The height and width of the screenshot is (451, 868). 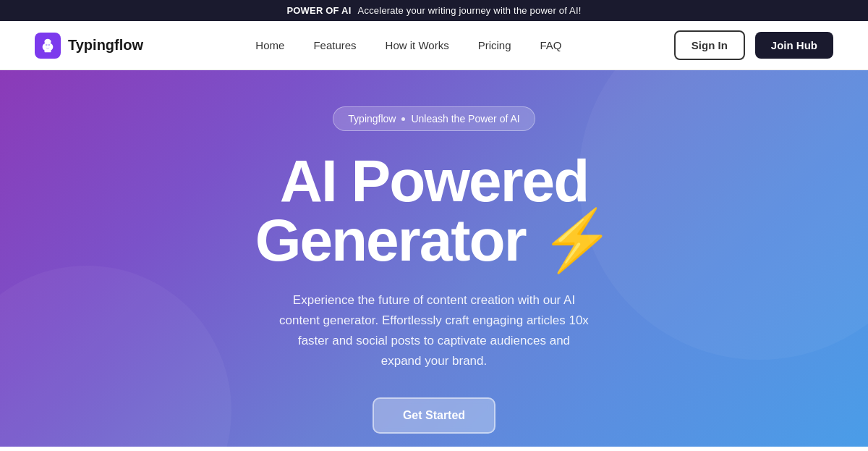 I want to click on hero-badge-tagline: Unleash the Power of AI, so click(x=465, y=119).